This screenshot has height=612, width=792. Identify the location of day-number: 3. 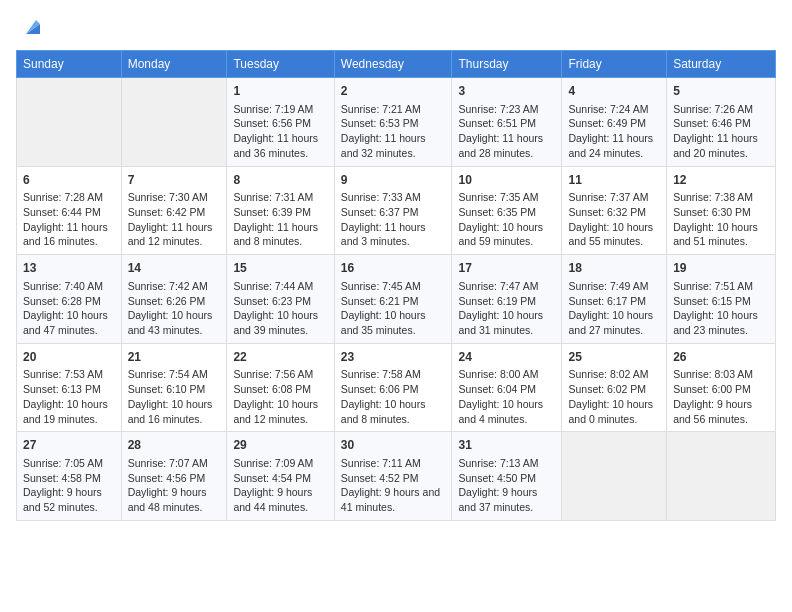
(506, 92).